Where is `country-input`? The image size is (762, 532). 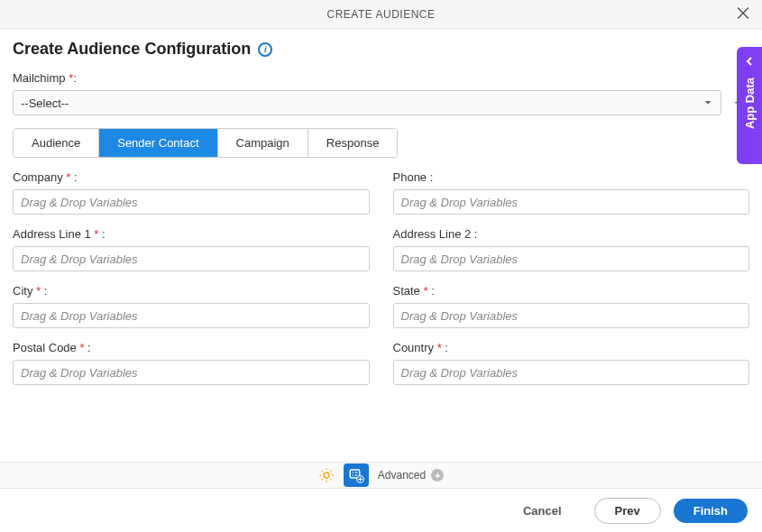 country-input is located at coordinates (572, 372).